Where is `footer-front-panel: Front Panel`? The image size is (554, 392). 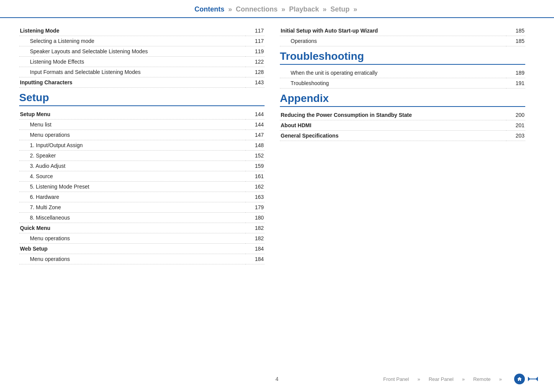 footer-front-panel: Front Panel is located at coordinates (396, 379).